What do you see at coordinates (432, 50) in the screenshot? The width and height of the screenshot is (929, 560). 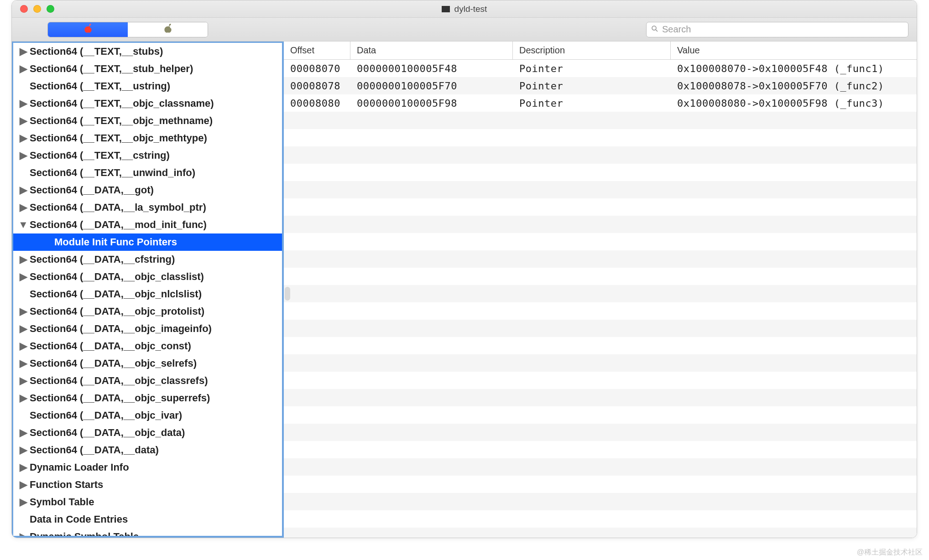 I see `col-header-data: Data` at bounding box center [432, 50].